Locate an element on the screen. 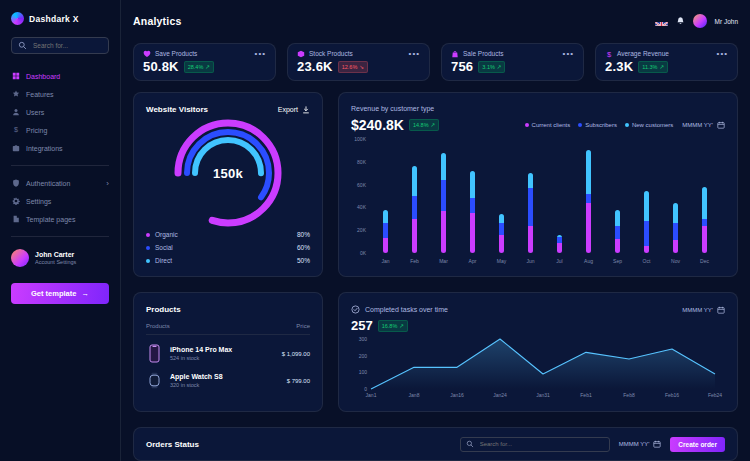 This screenshot has height=461, width=750. trend-badge: 3.1%↗ is located at coordinates (492, 67).